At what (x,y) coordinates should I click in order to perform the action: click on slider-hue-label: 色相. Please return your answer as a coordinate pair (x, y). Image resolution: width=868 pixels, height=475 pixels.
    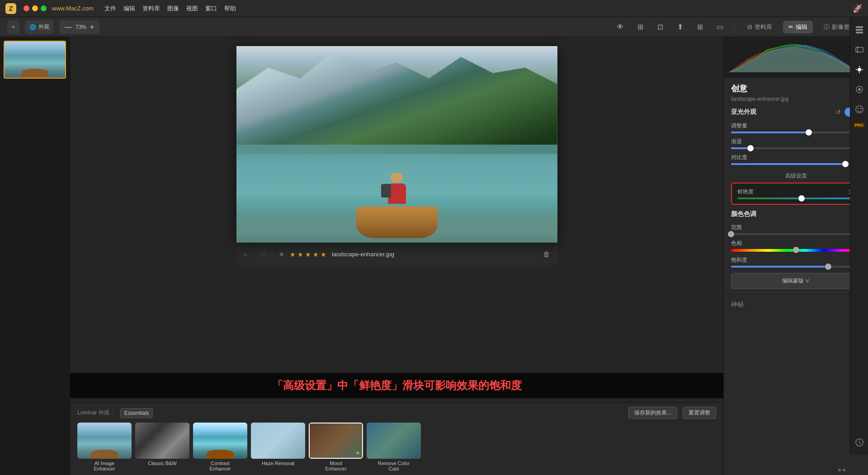
    Looking at the image, I should click on (736, 243).